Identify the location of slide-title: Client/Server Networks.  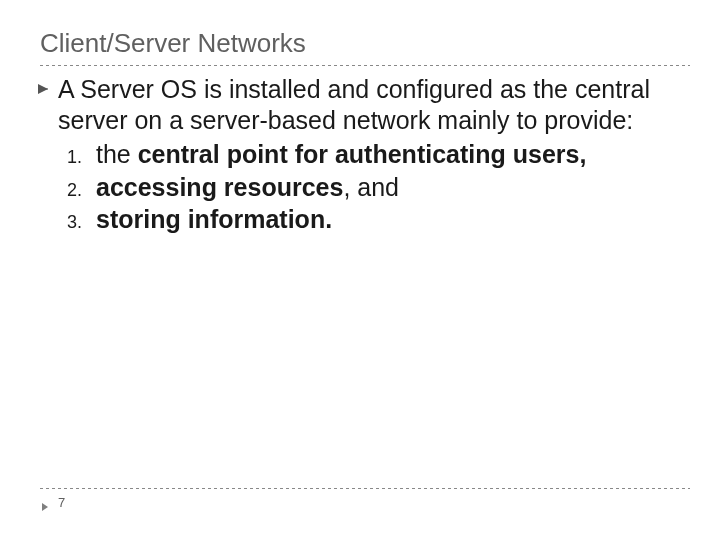
(380, 44).